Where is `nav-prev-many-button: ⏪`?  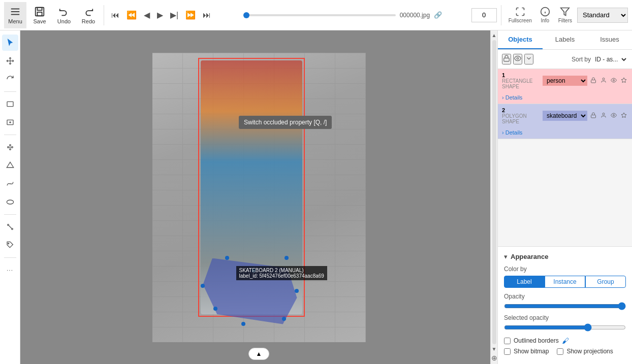
nav-prev-many-button: ⏪ is located at coordinates (132, 15).